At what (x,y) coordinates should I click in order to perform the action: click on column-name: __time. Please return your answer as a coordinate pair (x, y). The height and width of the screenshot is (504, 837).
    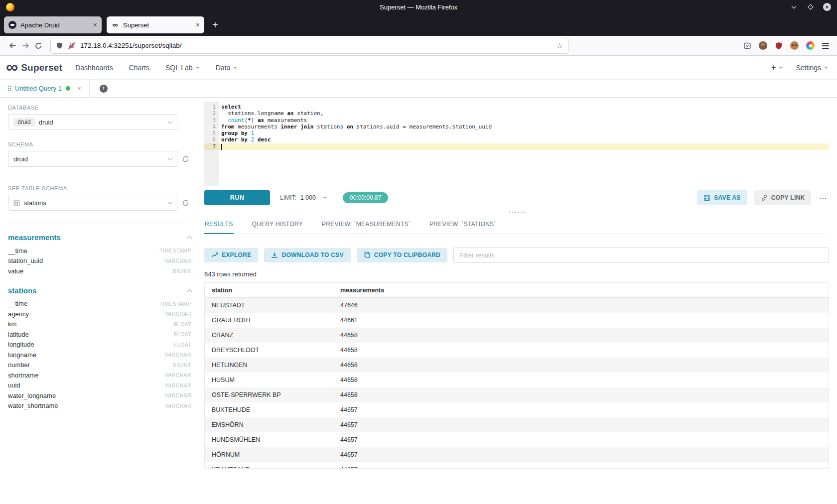
    Looking at the image, I should click on (18, 304).